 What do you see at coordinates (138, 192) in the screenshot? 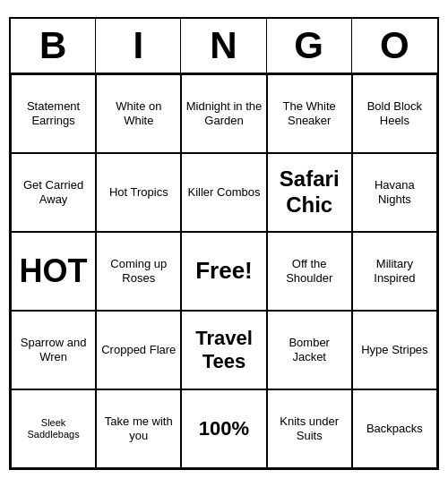
I see `cell-6: Hot Tropics` at bounding box center [138, 192].